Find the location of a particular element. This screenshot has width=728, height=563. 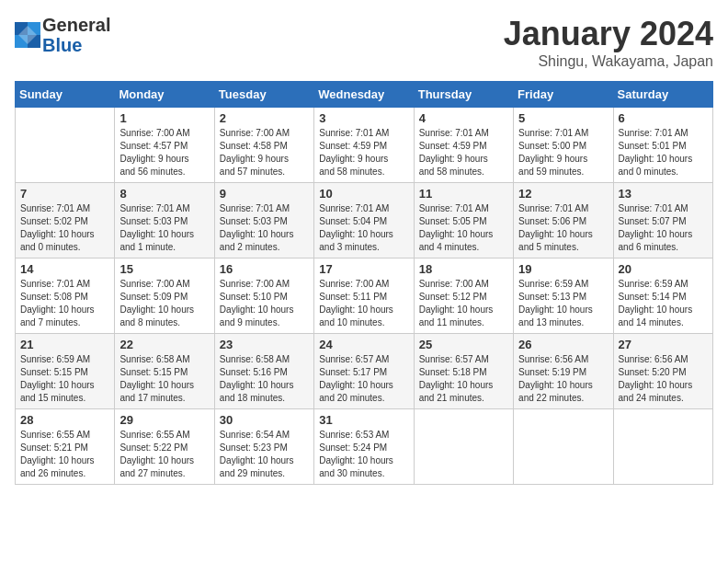

calendar-cell: 6Sunrise: 7:01 AMSunset: 5:01 PMDaylight… is located at coordinates (663, 145).